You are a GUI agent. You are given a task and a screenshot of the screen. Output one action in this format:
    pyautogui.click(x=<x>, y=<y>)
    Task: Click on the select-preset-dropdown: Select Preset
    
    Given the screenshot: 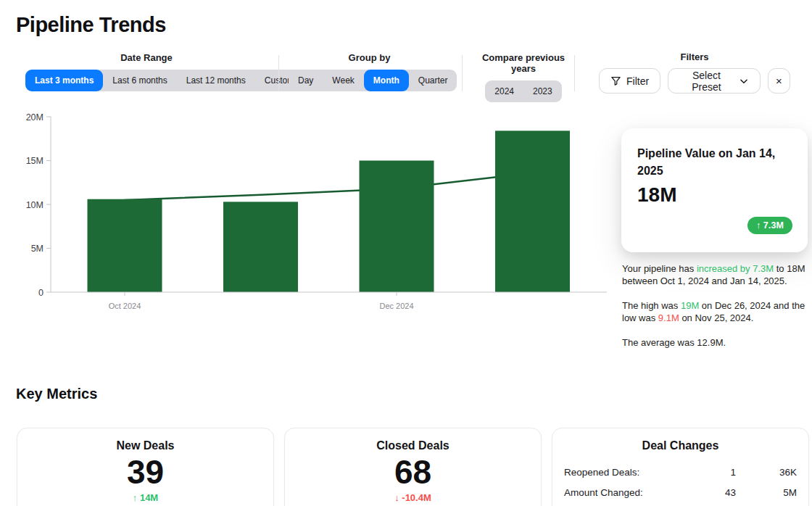 What is the action you would take?
    pyautogui.click(x=714, y=81)
    